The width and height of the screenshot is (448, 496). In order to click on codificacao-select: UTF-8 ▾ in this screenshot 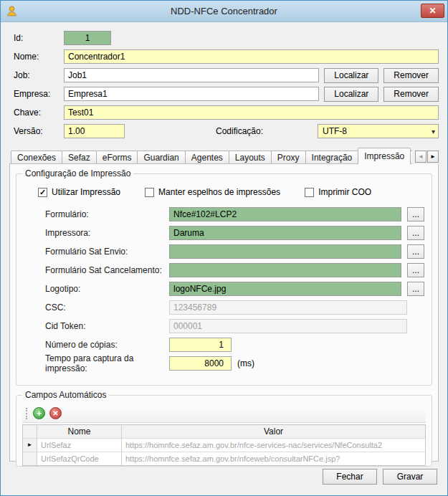, I will do `click(378, 131)`.